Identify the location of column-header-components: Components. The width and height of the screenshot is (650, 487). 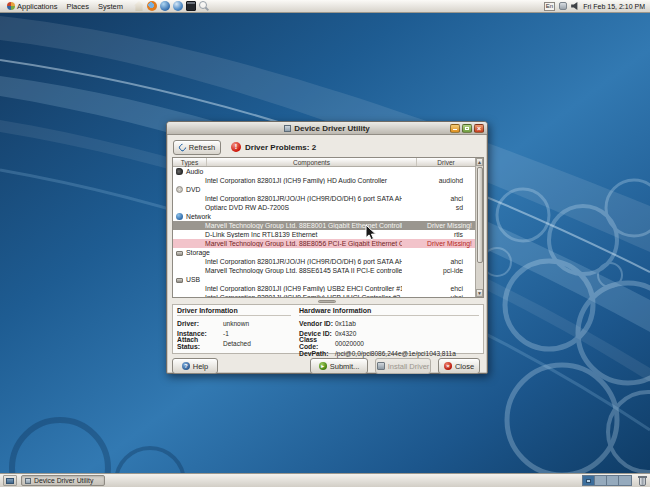
(312, 162).